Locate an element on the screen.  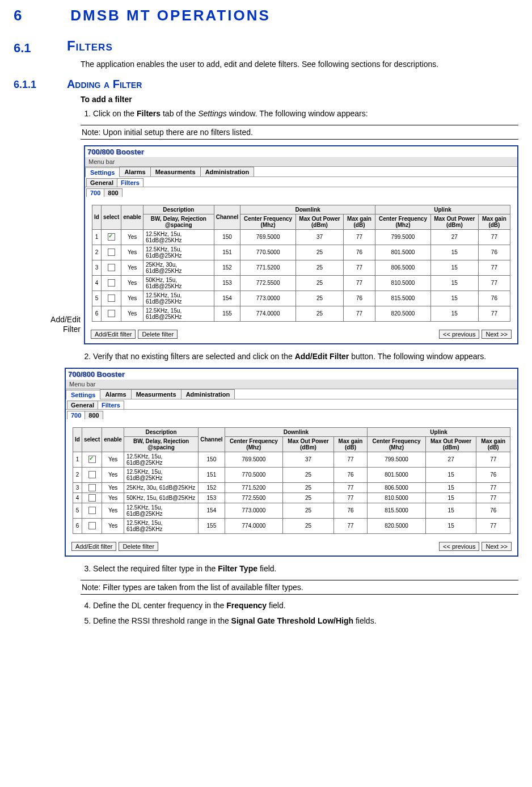
subsection-number: 6.1.1 is located at coordinates (39, 85).